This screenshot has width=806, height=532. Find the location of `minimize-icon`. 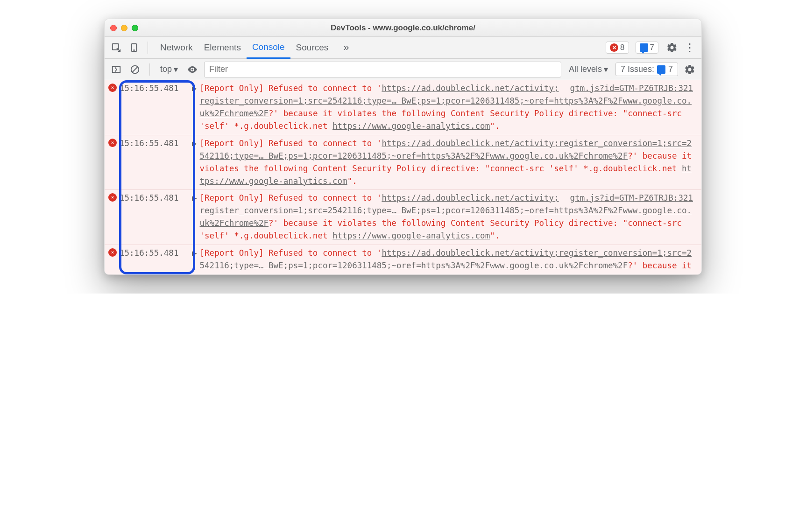

minimize-icon is located at coordinates (124, 28).